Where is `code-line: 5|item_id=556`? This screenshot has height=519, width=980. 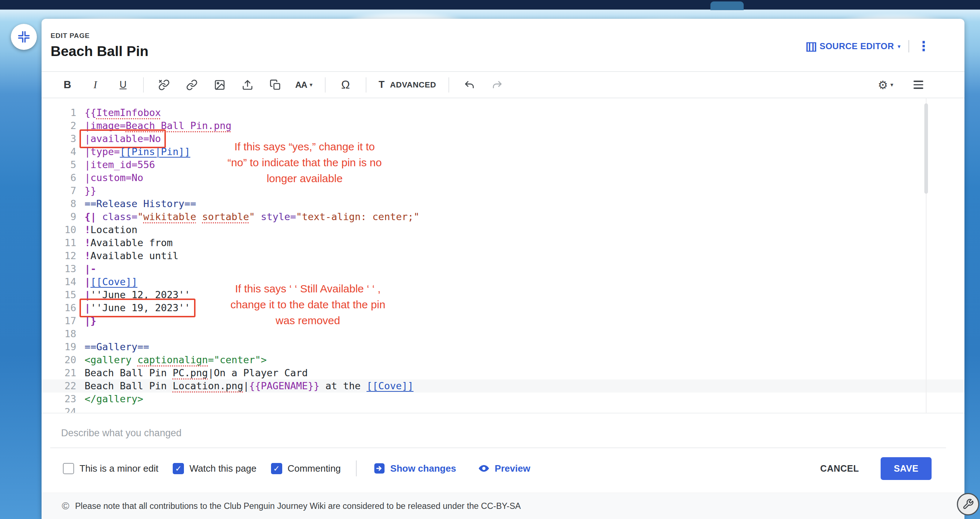
code-line: 5|item_id=556 is located at coordinates (503, 165).